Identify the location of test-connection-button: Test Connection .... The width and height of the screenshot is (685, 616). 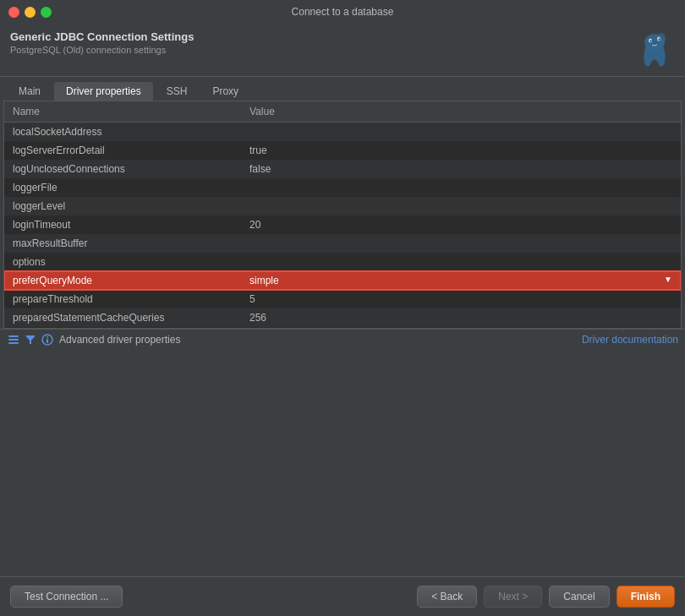
(66, 597).